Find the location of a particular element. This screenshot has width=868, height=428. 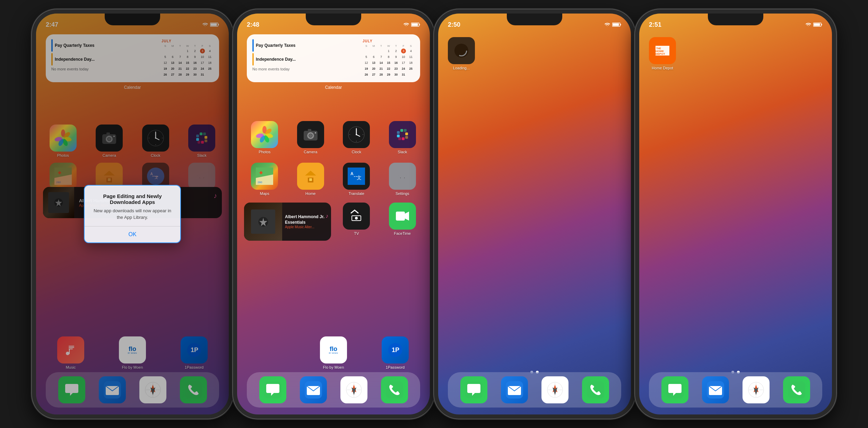

homedepot-app-4: THEHOMEDEPOT Home Depot is located at coordinates (662, 53).